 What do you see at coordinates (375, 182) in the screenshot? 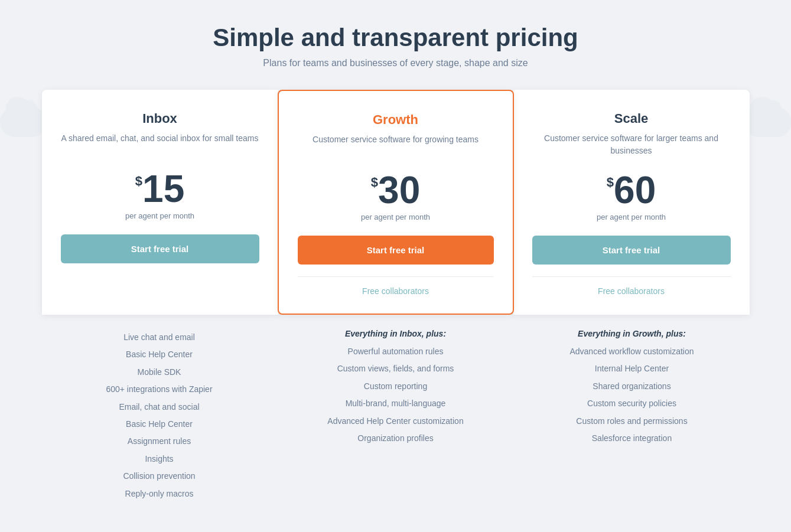
I see `growth-price-dollar: $` at bounding box center [375, 182].